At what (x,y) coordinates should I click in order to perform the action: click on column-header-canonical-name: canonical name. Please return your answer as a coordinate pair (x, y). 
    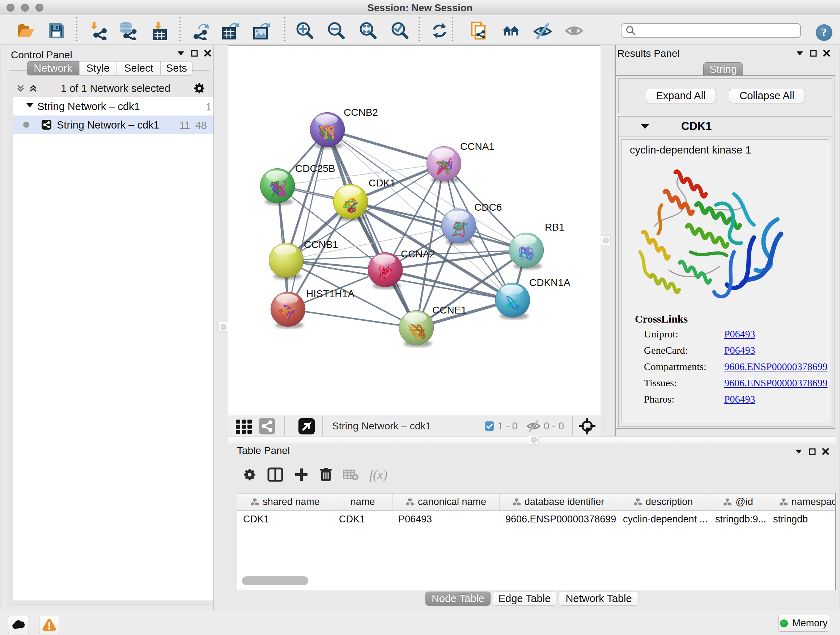
    Looking at the image, I should click on (446, 502).